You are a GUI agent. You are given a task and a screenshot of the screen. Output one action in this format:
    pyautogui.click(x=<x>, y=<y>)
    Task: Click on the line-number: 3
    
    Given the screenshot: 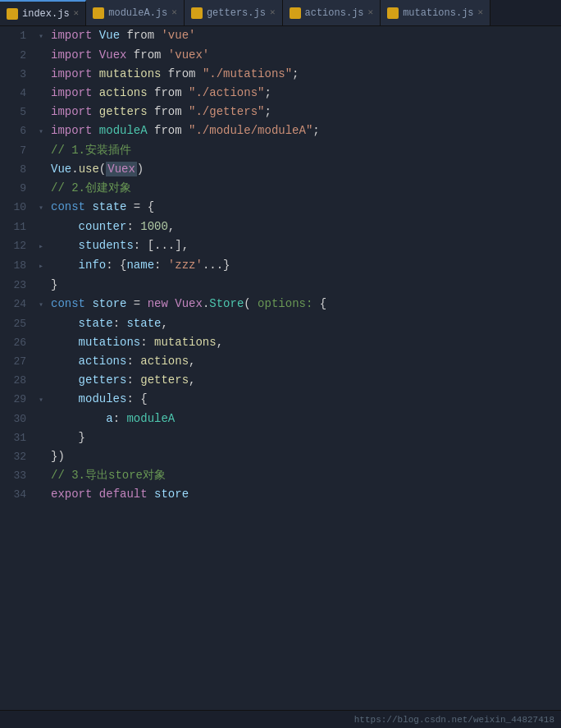 What is the action you would take?
    pyautogui.click(x=17, y=75)
    